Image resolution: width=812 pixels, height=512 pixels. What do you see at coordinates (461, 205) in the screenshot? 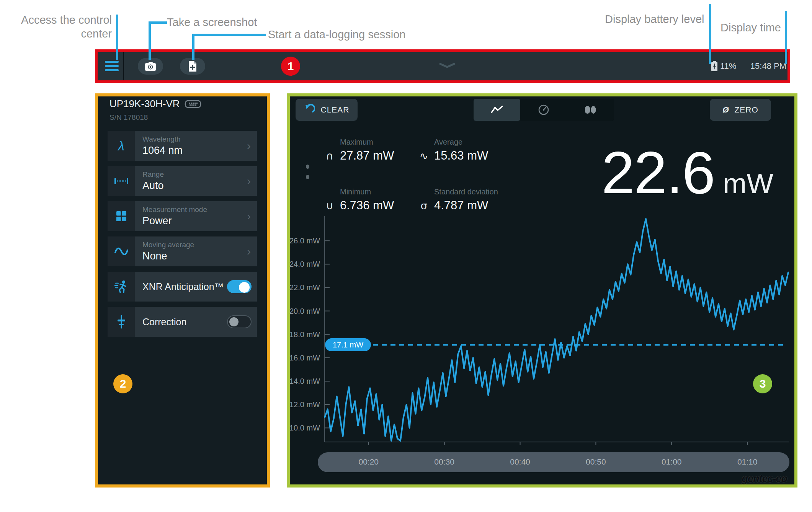
I see `stat-value: 4.787 mW` at bounding box center [461, 205].